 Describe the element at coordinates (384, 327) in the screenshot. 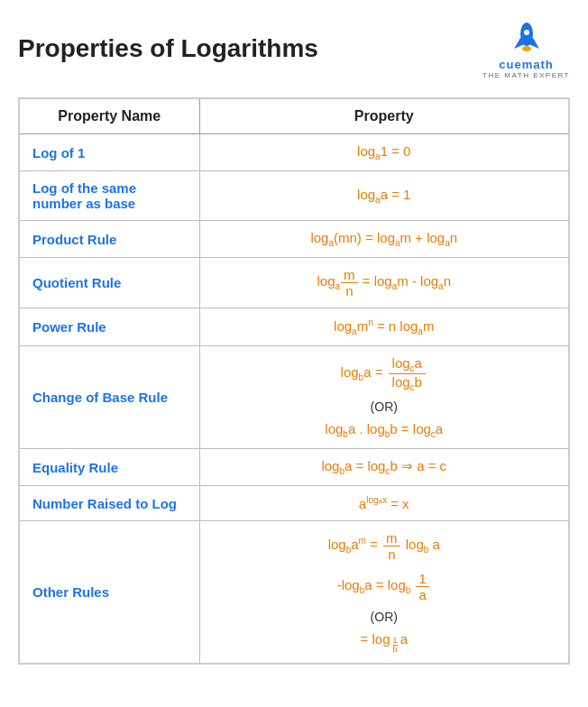

I see `property-formula: logamn = n logam` at that location.